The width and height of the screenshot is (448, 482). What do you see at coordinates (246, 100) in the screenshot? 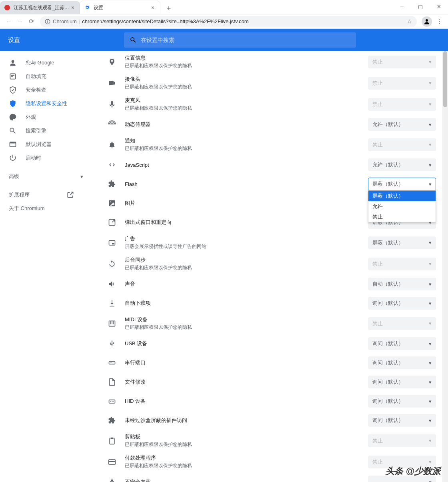
I see `permission-label: 麦克风` at bounding box center [246, 100].